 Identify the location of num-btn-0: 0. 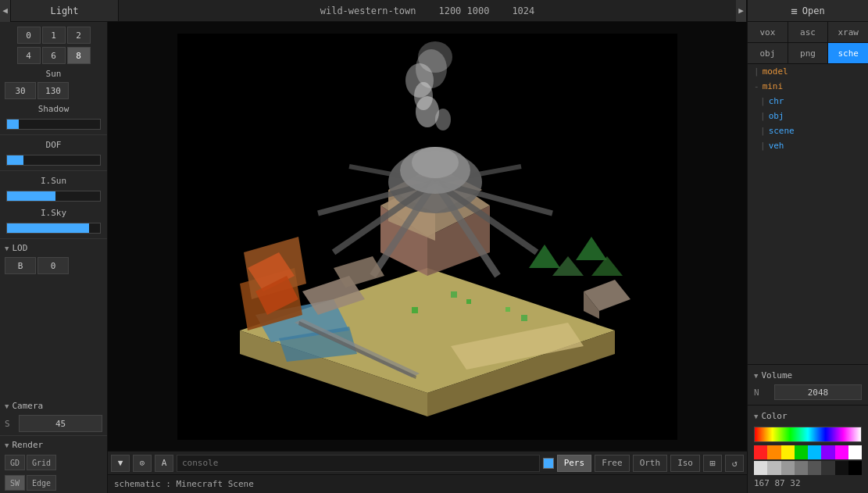
(29, 35).